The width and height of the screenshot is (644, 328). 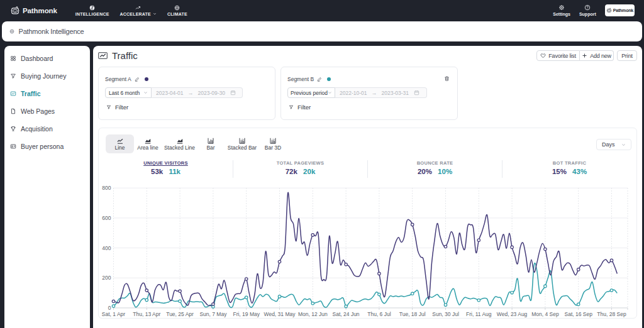 I want to click on svg-text: Sat, 1 Apr, so click(x=113, y=314).